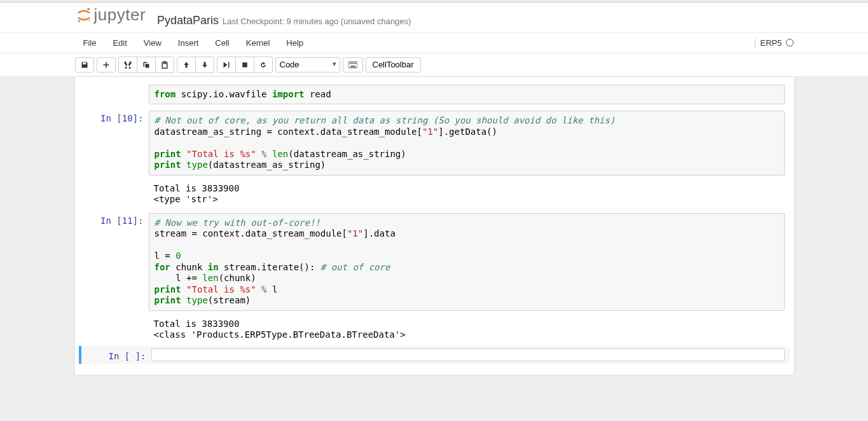  I want to click on cell-output: Total is 3833900 <type 'str'>, so click(434, 195).